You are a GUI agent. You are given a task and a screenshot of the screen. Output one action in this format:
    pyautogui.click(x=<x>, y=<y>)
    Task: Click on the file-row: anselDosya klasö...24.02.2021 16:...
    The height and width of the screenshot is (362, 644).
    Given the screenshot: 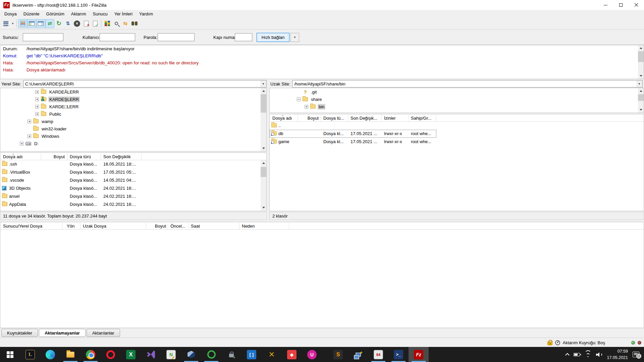 What is the action you would take?
    pyautogui.click(x=133, y=196)
    